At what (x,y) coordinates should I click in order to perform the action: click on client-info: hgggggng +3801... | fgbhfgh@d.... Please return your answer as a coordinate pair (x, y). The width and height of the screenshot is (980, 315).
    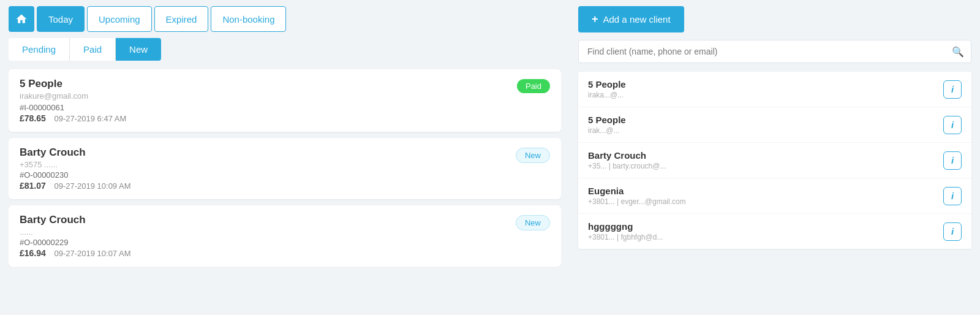
    Looking at the image, I should click on (766, 232).